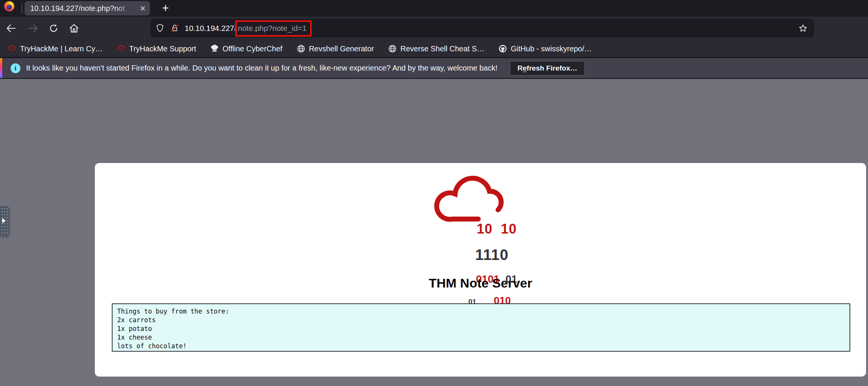  Describe the element at coordinates (9, 6) in the screenshot. I see `firefox-logo-icon` at that location.